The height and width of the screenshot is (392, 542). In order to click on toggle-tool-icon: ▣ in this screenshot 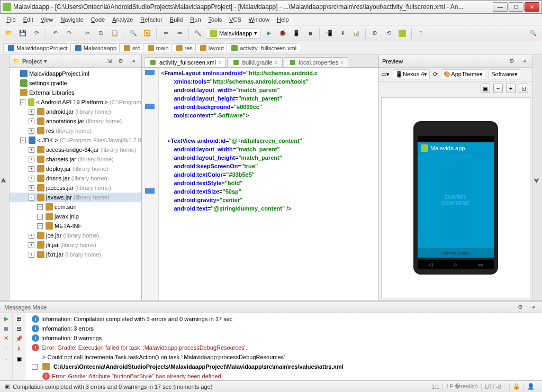, I will do `click(7, 386)`.